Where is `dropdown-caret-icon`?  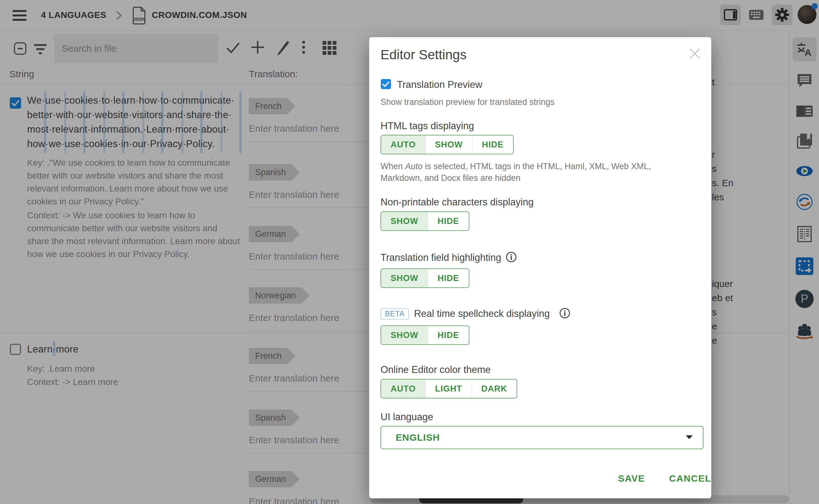
dropdown-caret-icon is located at coordinates (694, 437).